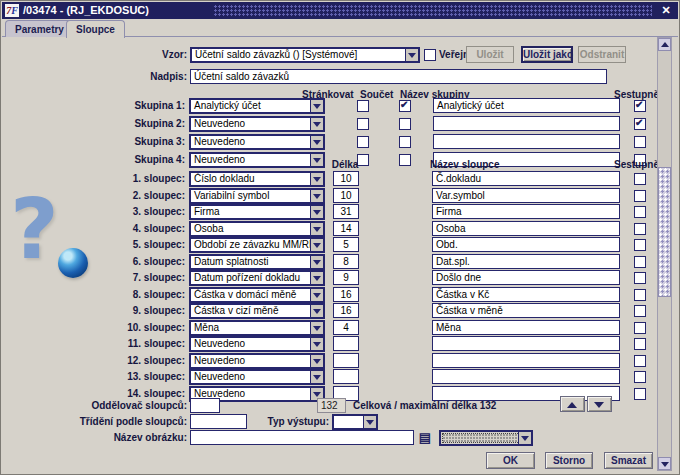 The width and height of the screenshot is (680, 475). I want to click on vzor-combo: Účetní saldo závazků () [Systémové], so click(305, 55).